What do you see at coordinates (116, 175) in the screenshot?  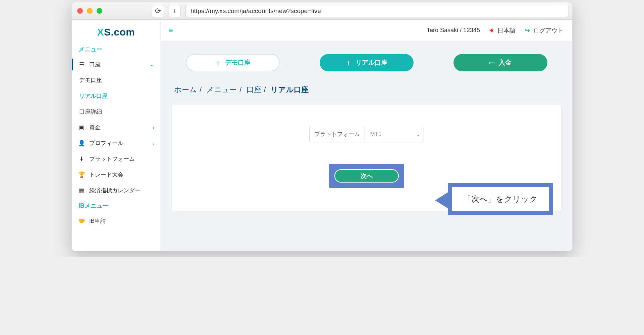 I see `sidebar-item-contest: 🏆 トレード大会` at bounding box center [116, 175].